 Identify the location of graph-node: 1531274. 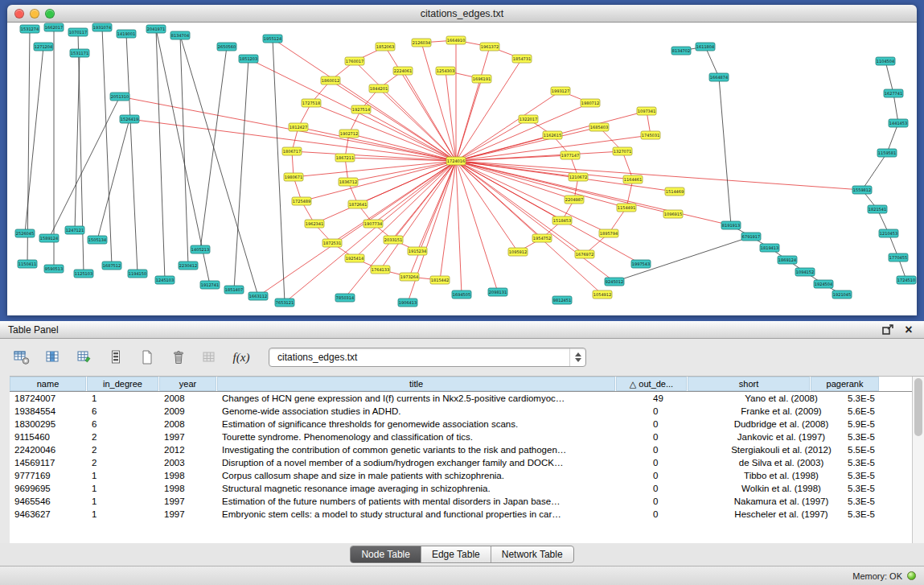
(30, 29).